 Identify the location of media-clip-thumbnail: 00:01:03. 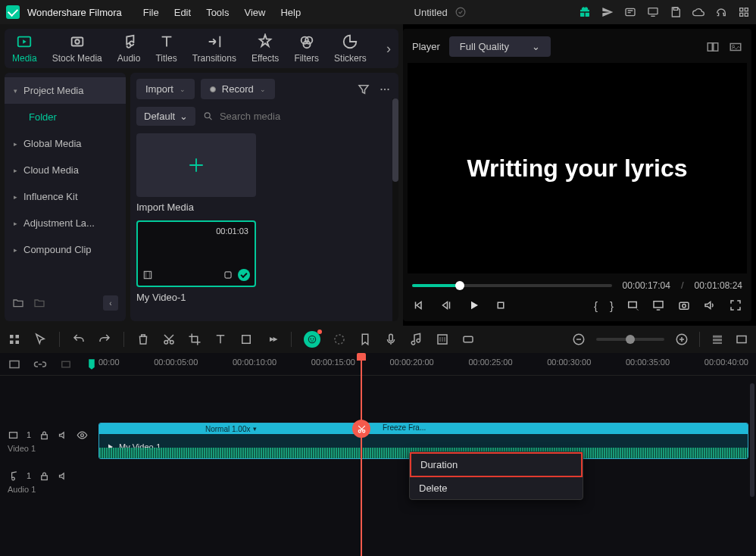
(196, 254).